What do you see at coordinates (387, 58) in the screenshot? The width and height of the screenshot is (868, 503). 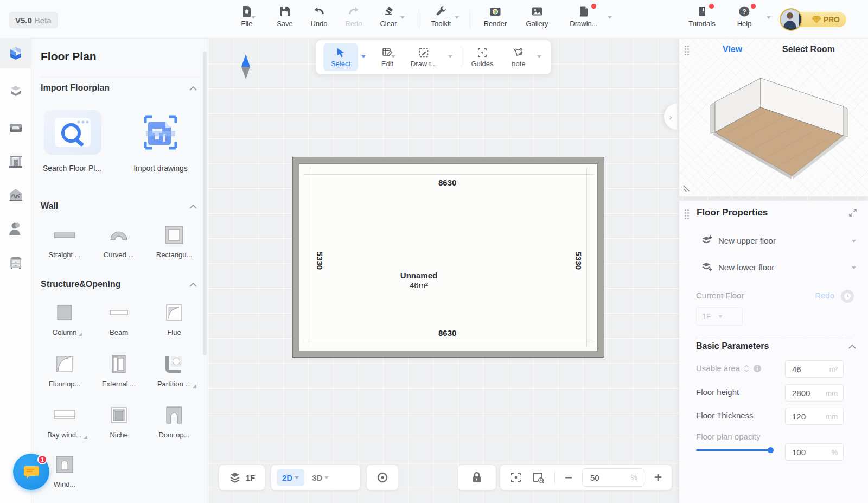 I see `edit-tool-button: Edit` at bounding box center [387, 58].